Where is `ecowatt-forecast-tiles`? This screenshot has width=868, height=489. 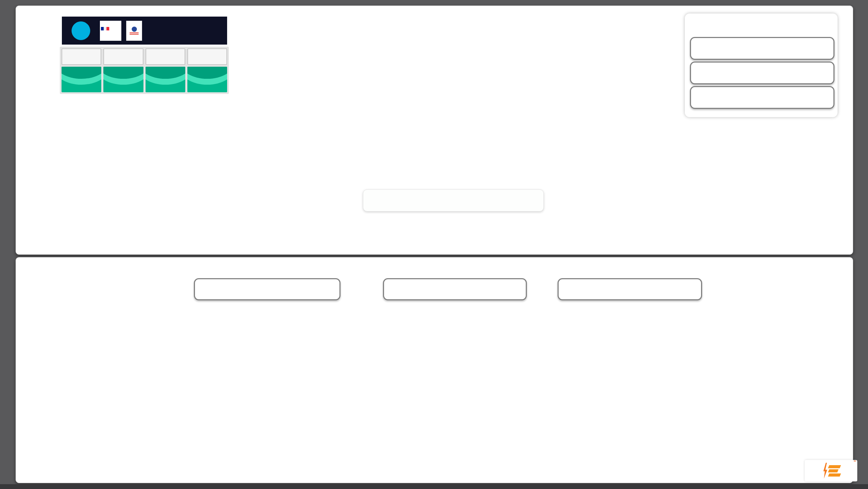
ecowatt-forecast-tiles is located at coordinates (144, 70).